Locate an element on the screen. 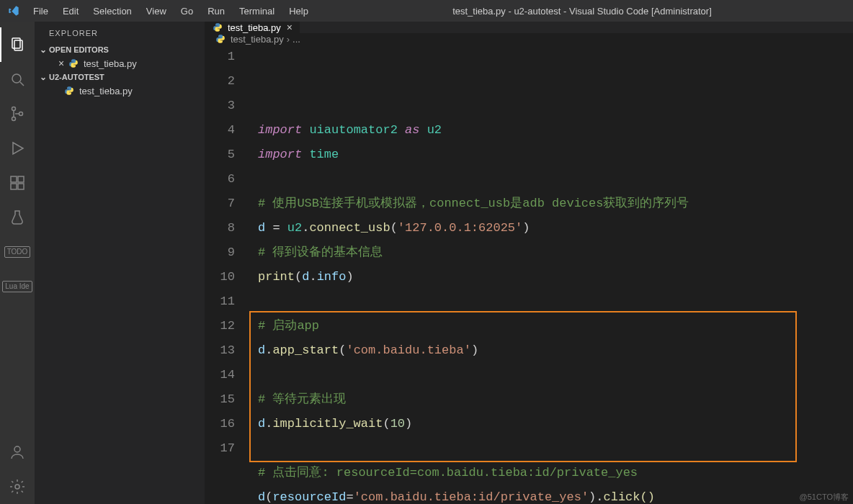 The image size is (853, 504). activity-run-debug is located at coordinates (17, 148).